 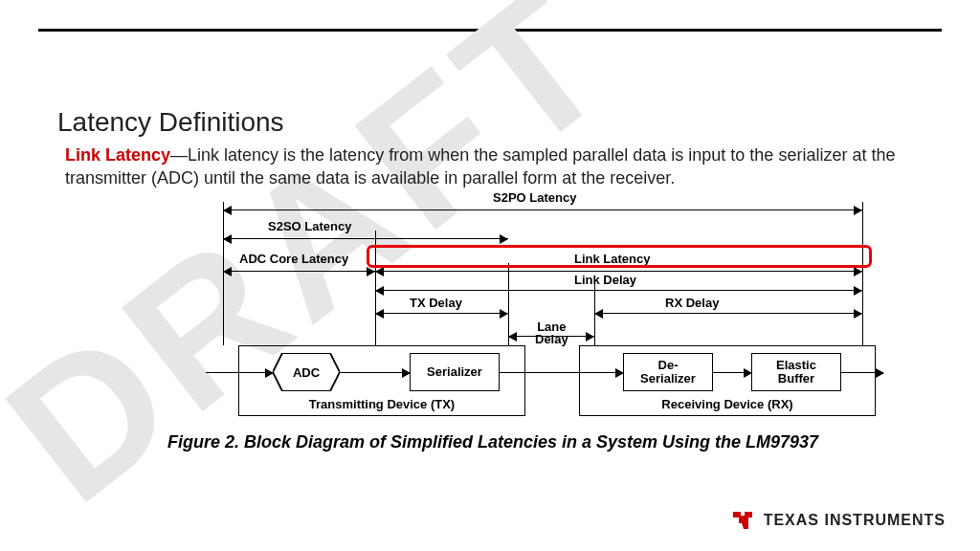 What do you see at coordinates (118, 155) in the screenshot?
I see `definition-term: Link Latency` at bounding box center [118, 155].